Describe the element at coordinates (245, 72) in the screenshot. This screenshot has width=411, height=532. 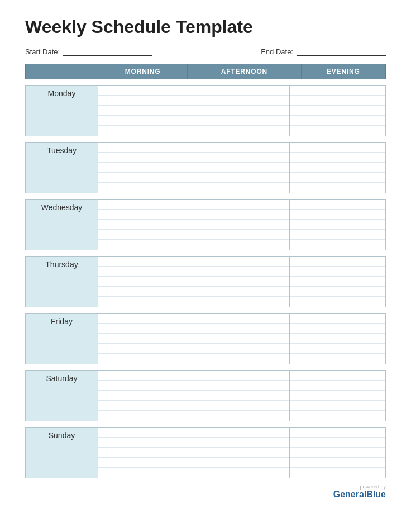
I see `header-afternoon: AFTERNOON` at that location.